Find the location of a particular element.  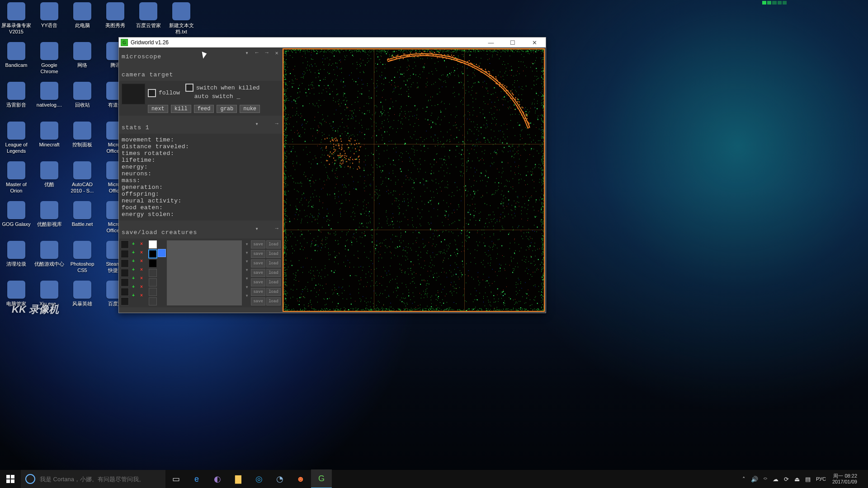

cortana-search is located at coordinates (93, 479).